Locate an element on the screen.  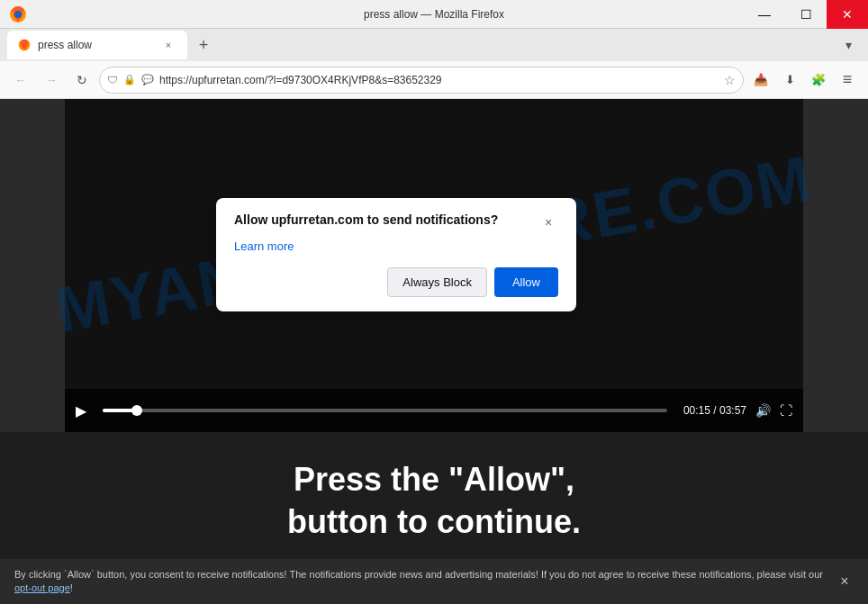
title-bar: press allow — Mozilla Firefox — ☐ ✕ is located at coordinates (434, 14).